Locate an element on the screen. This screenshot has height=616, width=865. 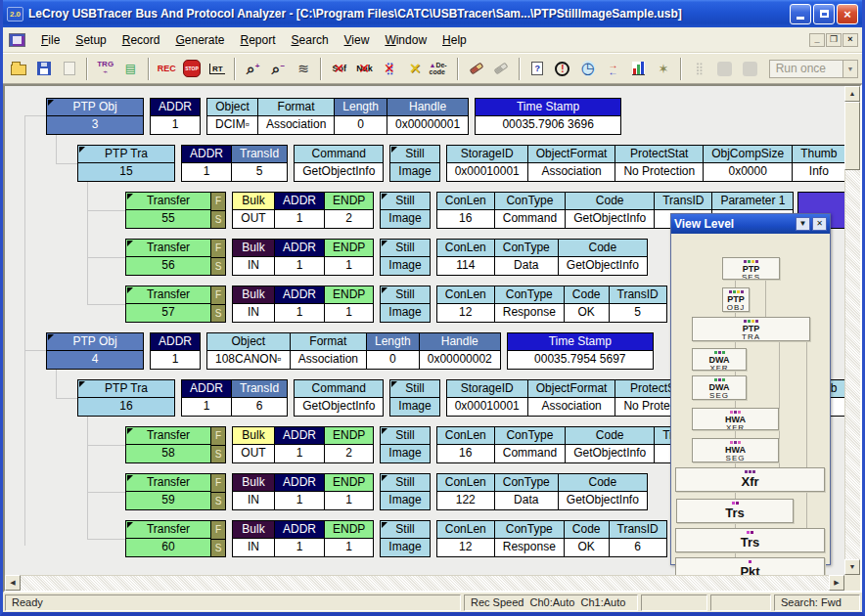
cell-length: Length0 is located at coordinates (360, 116).